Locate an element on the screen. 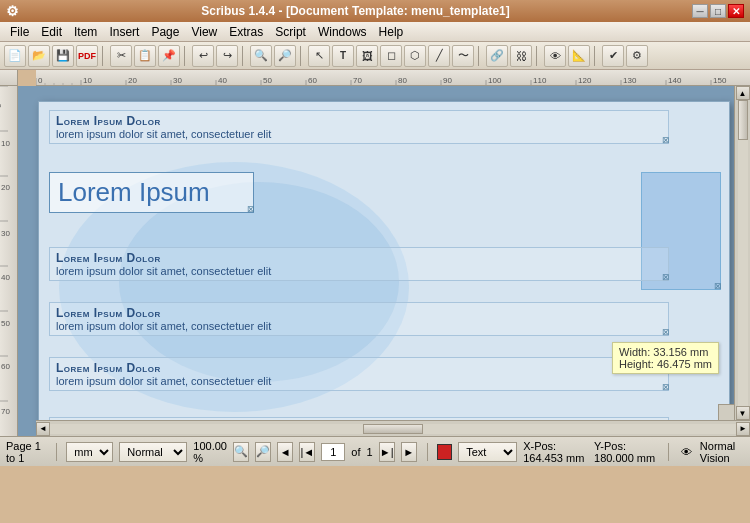  vision-mode: Normal Vision is located at coordinates (722, 452).